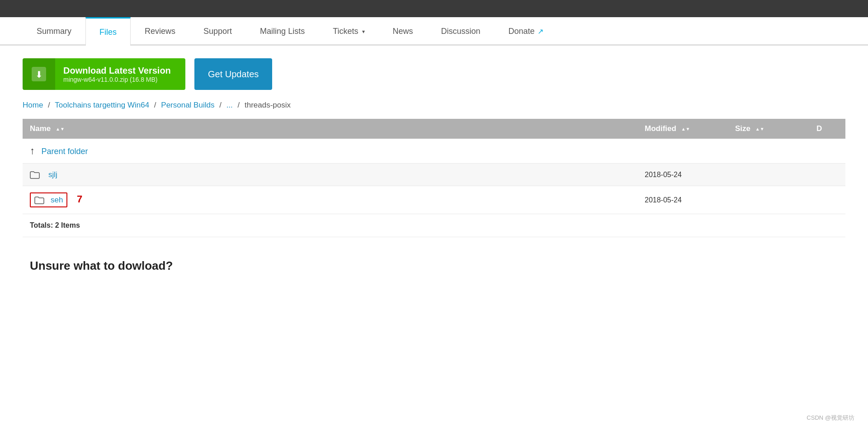 The height and width of the screenshot is (431, 868). Describe the element at coordinates (769, 129) in the screenshot. I see `col-size: Size ▲▼` at that location.